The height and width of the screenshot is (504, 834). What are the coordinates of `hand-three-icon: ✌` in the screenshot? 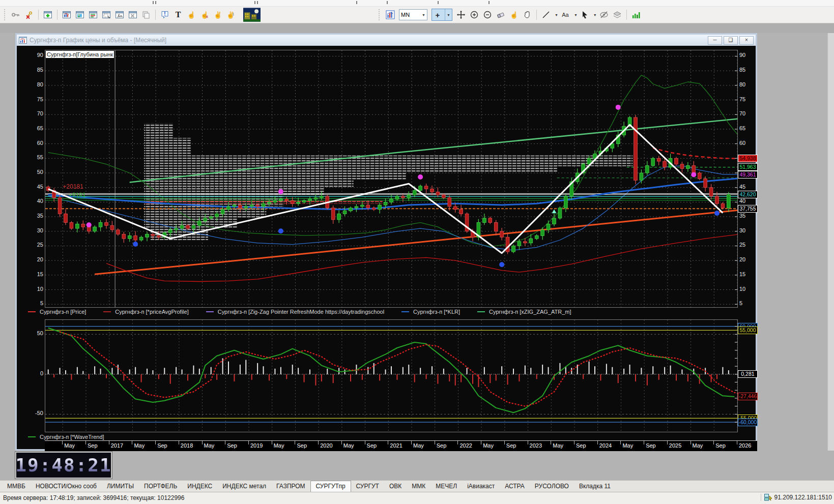 It's located at (231, 15).